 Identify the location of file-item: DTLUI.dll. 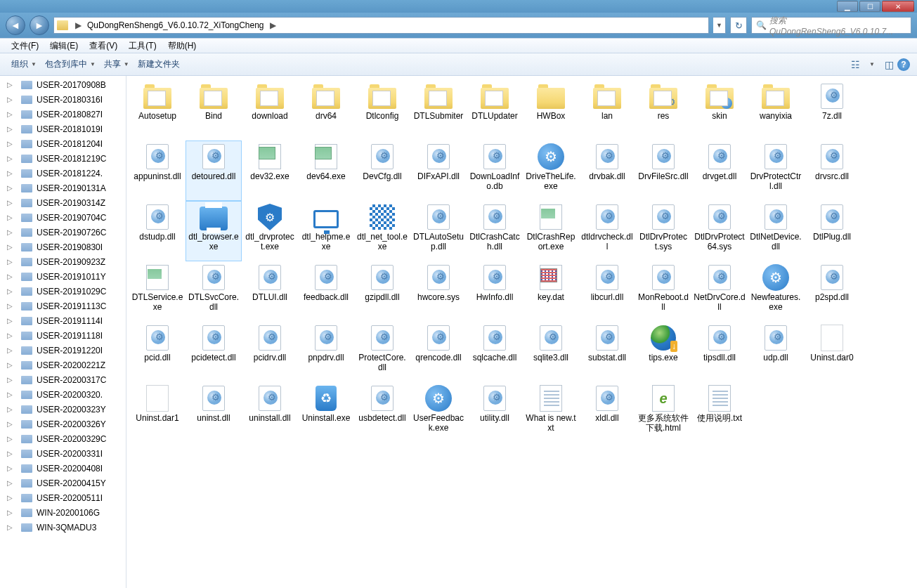
(270, 292).